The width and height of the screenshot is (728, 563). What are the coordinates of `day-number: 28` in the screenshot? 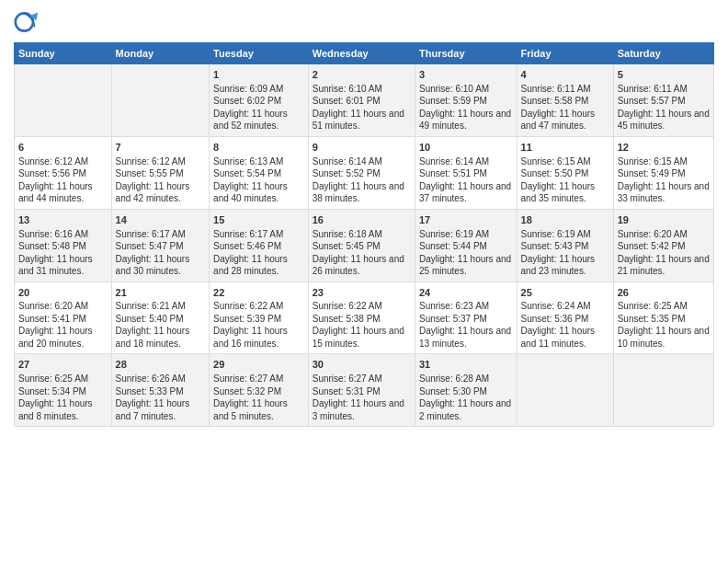 It's located at (161, 364).